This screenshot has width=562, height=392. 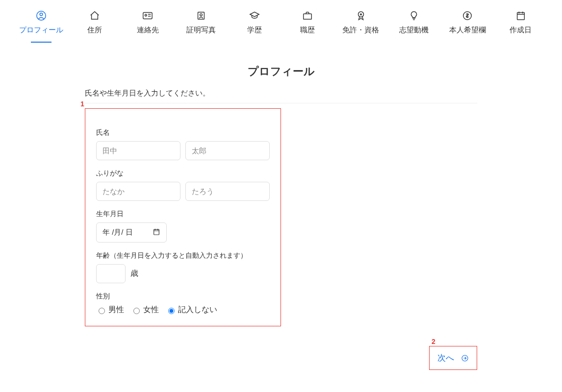 What do you see at coordinates (41, 30) in the screenshot?
I see `tab-label: プロフィール` at bounding box center [41, 30].